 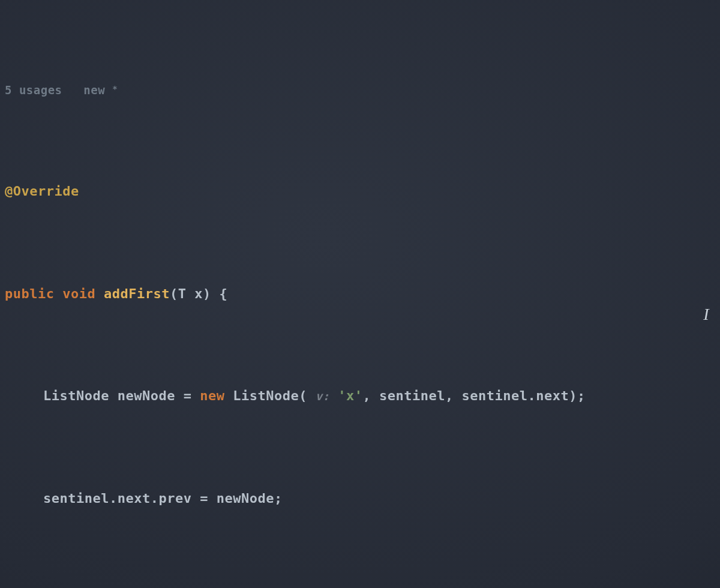 I want to click on keyword-new: new, so click(x=212, y=396).